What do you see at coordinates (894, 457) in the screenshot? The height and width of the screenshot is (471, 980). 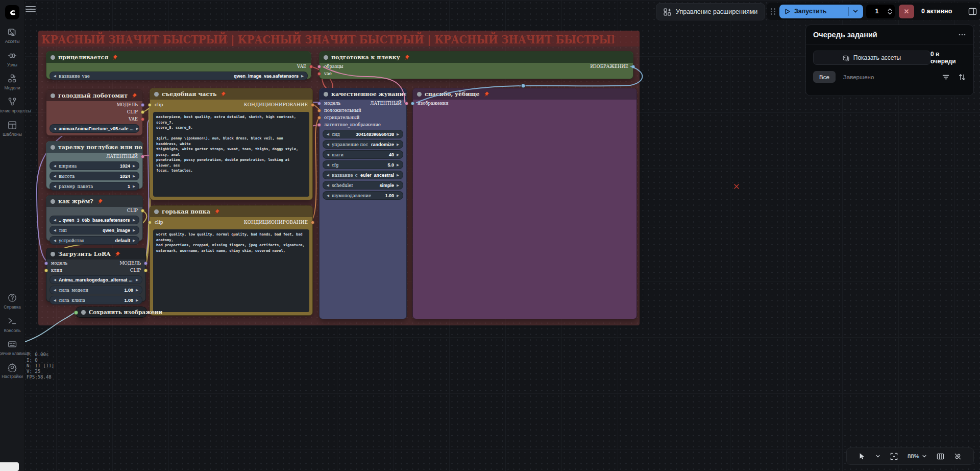 I see `fit-view-icon` at bounding box center [894, 457].